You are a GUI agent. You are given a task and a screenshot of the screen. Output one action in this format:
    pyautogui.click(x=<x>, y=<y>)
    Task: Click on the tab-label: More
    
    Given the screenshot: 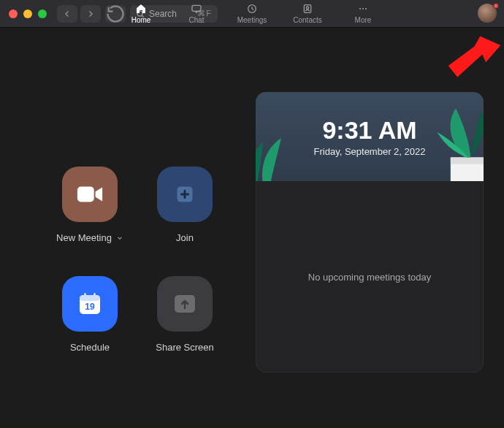 What is the action you would take?
    pyautogui.click(x=364, y=20)
    